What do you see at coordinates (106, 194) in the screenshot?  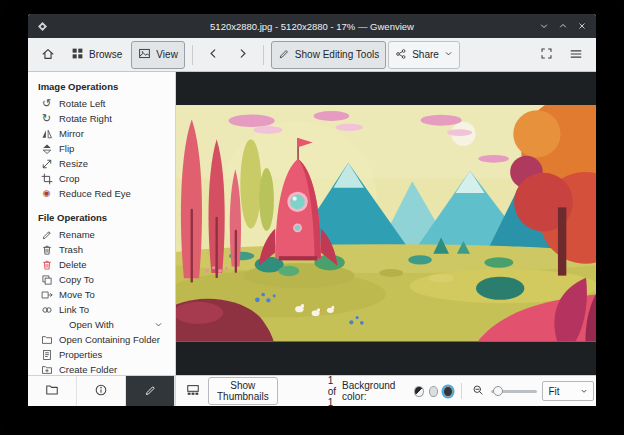 I see `sidebar-item-reduce-red-eye: ◉ Reduce Red Eye` at bounding box center [106, 194].